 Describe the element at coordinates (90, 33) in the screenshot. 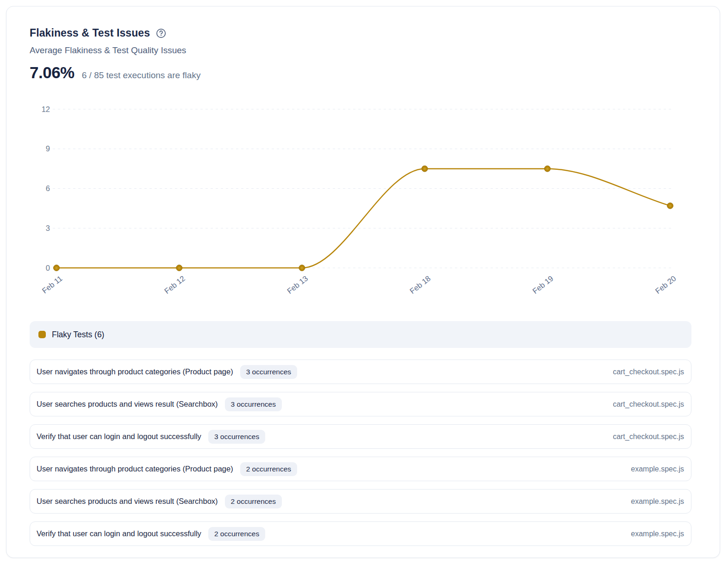

I see `page-title: Flakiness & Test Issues` at that location.